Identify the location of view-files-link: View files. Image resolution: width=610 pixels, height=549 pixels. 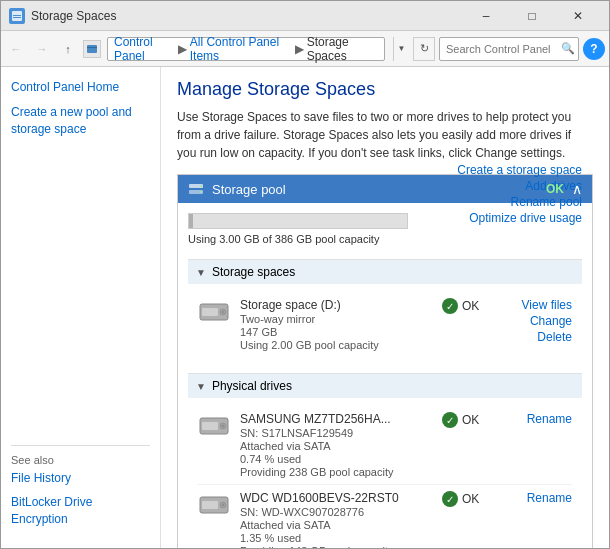
(542, 305).